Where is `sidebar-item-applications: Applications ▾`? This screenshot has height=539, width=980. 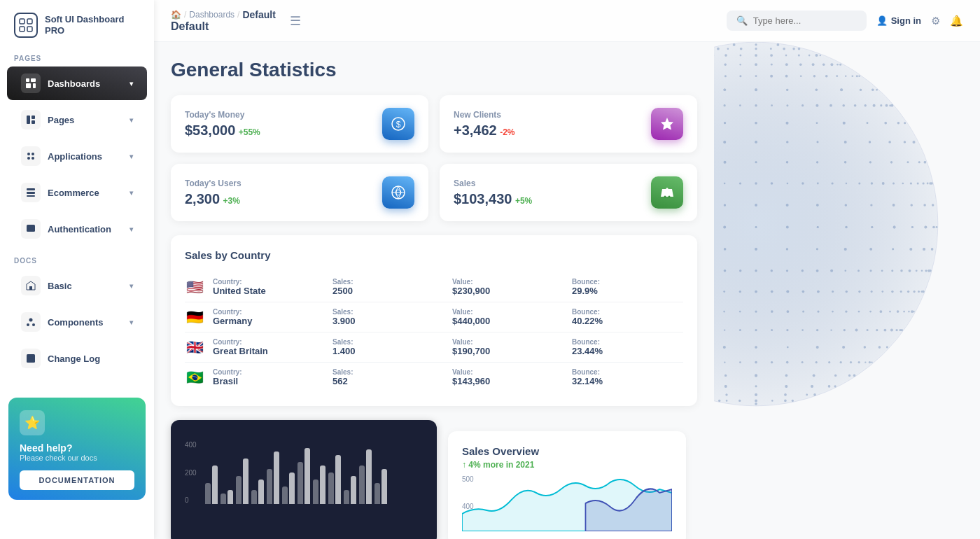 sidebar-item-applications: Applications ▾ is located at coordinates (77, 156).